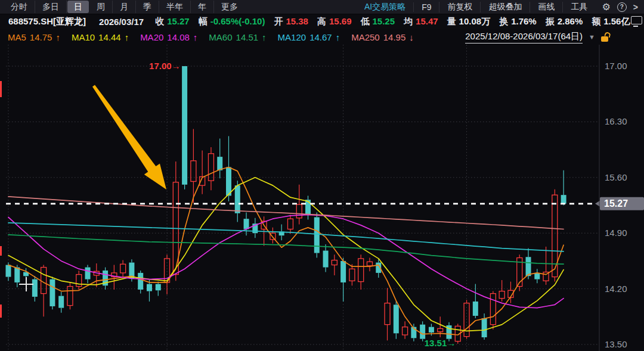 The width and height of the screenshot is (644, 351). I want to click on tab-day: 日, so click(78, 7).